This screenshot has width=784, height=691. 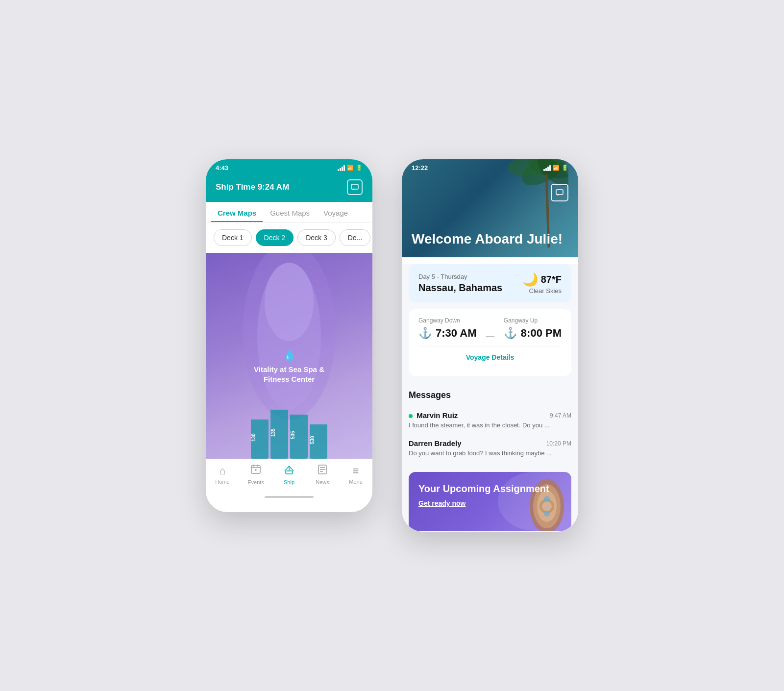 I want to click on message-header-1: Marvin Ruiz 9:47 AM, so click(x=490, y=416).